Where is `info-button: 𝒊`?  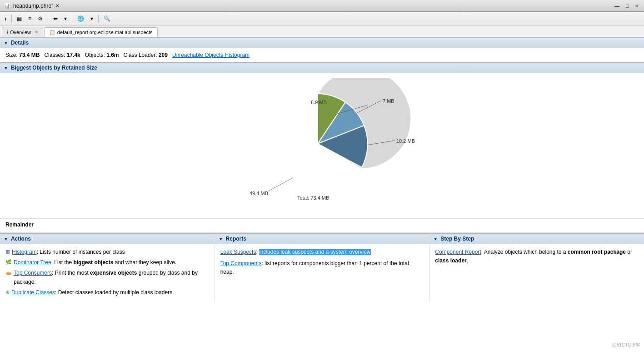 info-button: 𝒊 is located at coordinates (5, 19).